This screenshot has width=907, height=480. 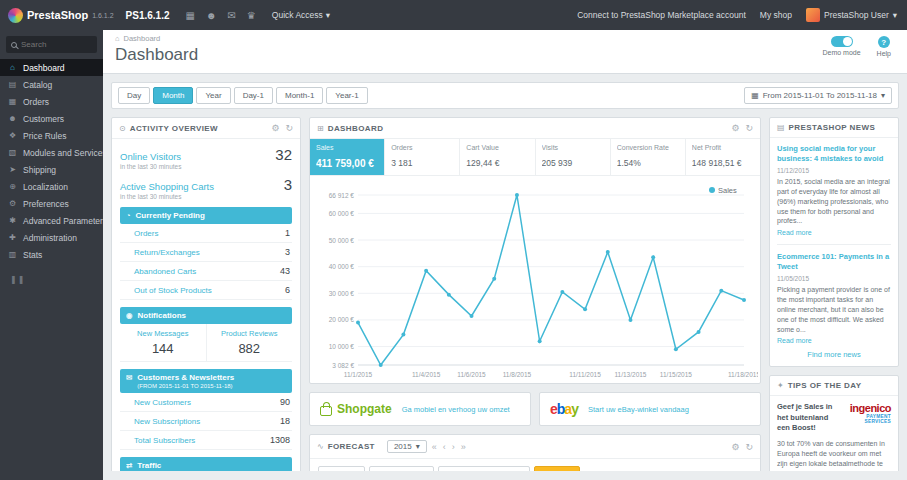 What do you see at coordinates (206, 128) in the screenshot?
I see `activity-panel-header: ⊙ ACTIVITY OVERVIEW ⚙ ↻` at bounding box center [206, 128].